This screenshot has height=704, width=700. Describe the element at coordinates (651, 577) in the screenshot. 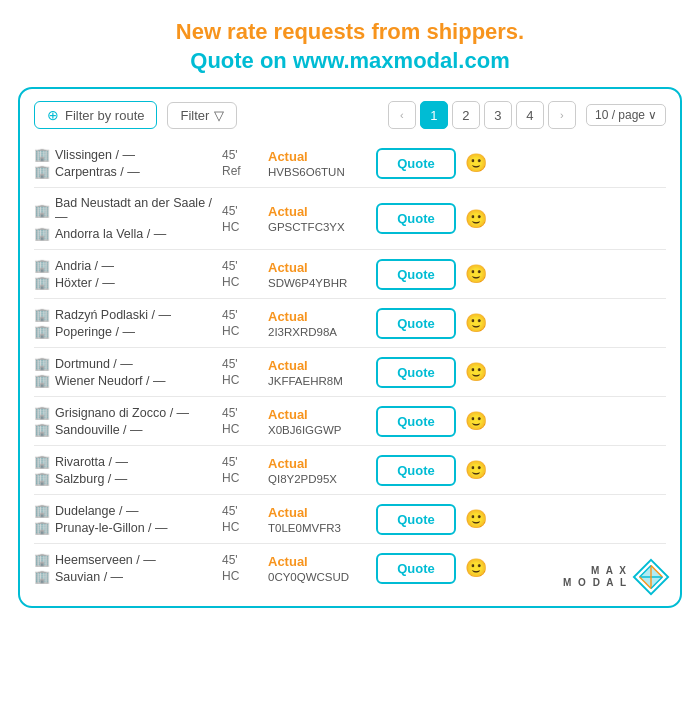

I see `logo-diamond-icon` at that location.